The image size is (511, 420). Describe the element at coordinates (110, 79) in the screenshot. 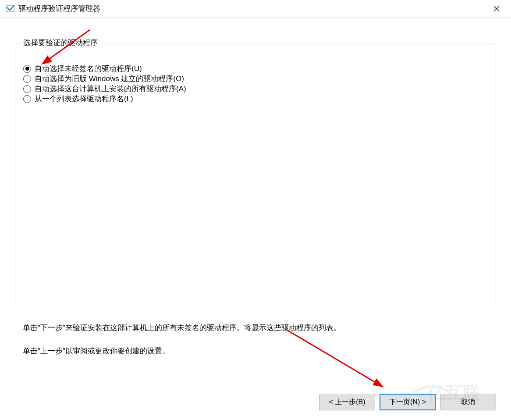

I see `radio-label: 自动选择为旧版 Windows 建立的驱动程序(O)` at that location.